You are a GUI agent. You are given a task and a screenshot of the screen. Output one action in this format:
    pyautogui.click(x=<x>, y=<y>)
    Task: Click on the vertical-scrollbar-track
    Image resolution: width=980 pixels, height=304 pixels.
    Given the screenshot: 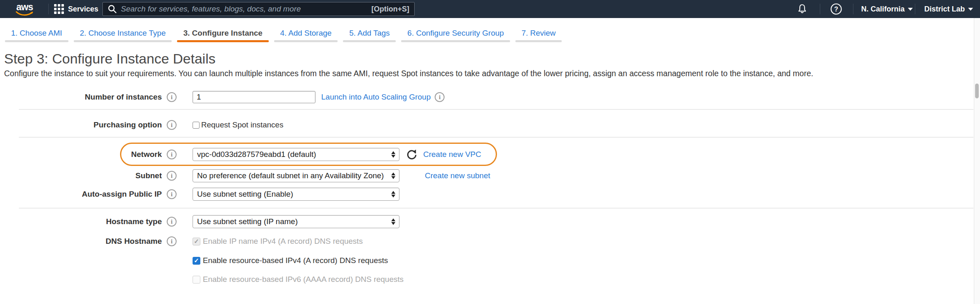 What is the action you would take?
    pyautogui.click(x=977, y=161)
    